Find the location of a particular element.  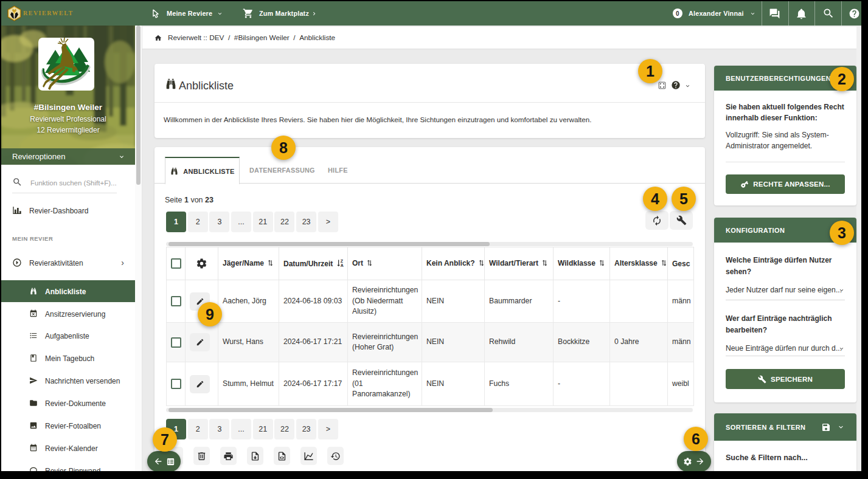

svg-text: Z is located at coordinates (342, 260).